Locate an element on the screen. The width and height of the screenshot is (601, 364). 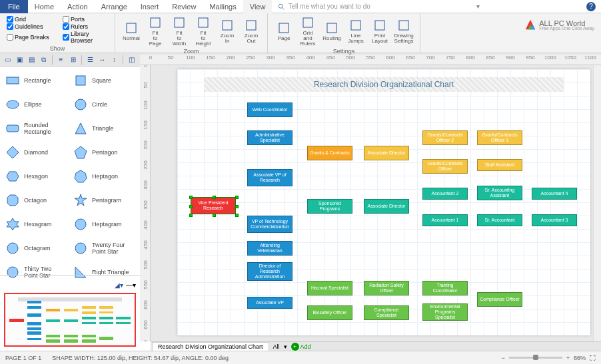
dropdown-icon: ▾ is located at coordinates (478, 7).